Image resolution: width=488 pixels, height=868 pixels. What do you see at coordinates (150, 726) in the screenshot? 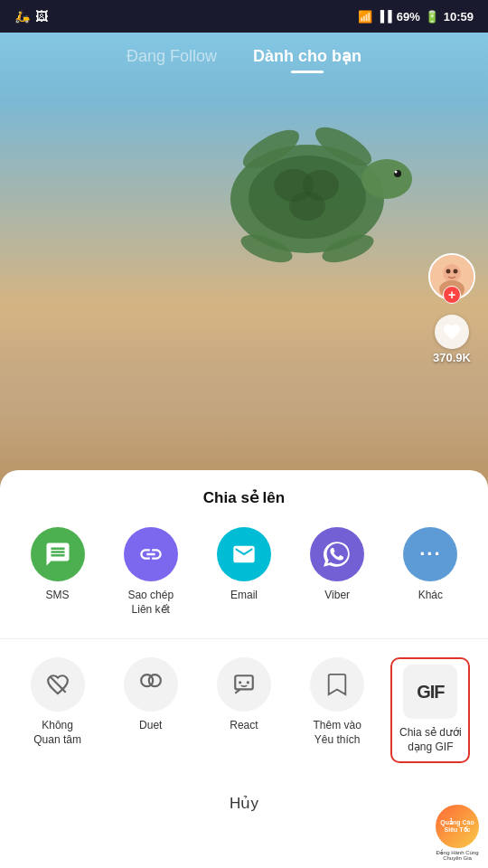
I see `duet-label: Duet` at bounding box center [150, 726].